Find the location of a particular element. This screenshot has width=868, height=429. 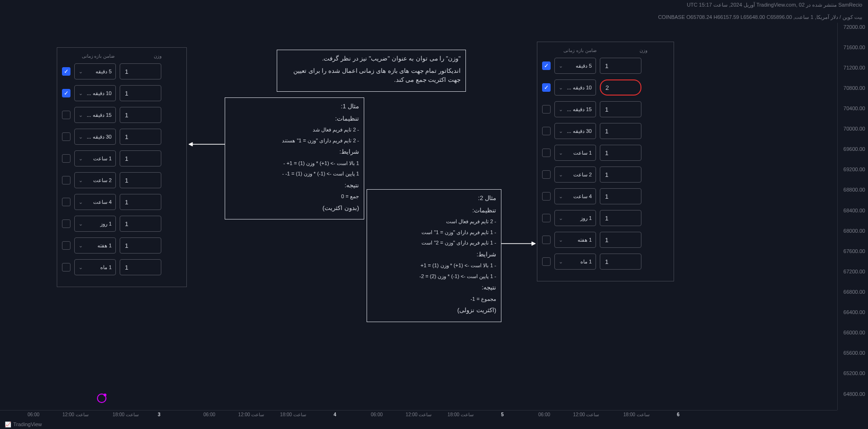

y-tick: 69600.00 is located at coordinates (854, 149).